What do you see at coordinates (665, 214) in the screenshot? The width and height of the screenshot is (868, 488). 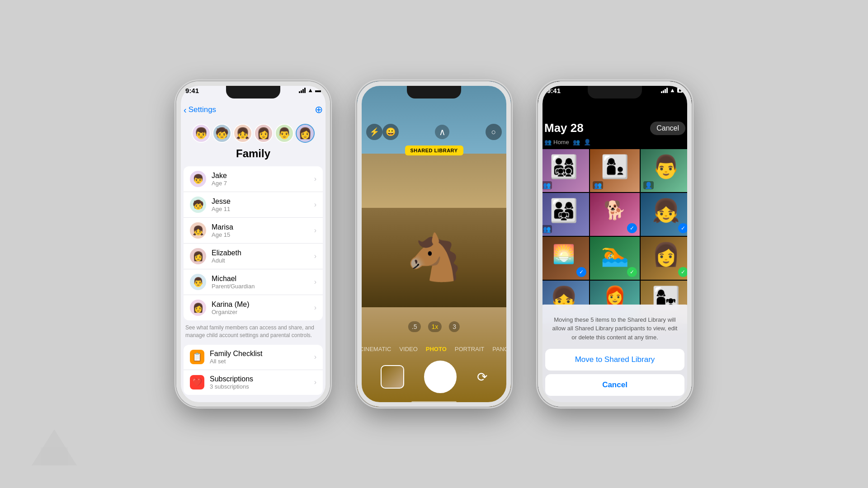 I see `photo-6: 👧 ✓` at bounding box center [665, 214].